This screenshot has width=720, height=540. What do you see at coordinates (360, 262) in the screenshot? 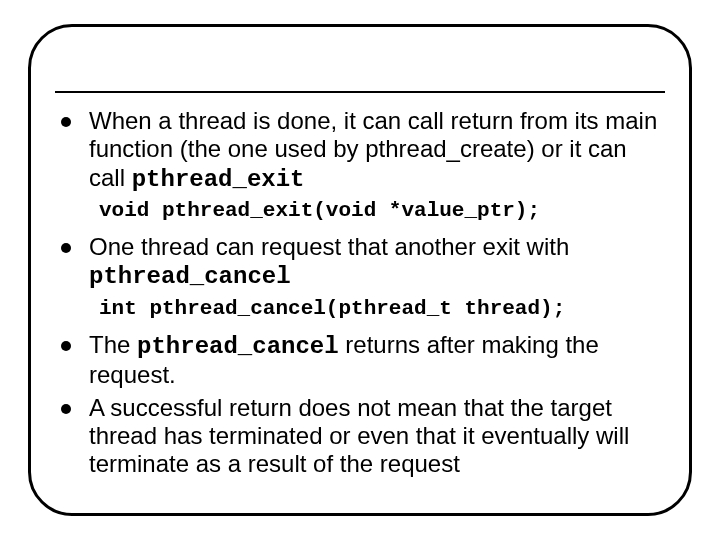
I see `bullet-list-2: One thread can request that another exit…` at bounding box center [360, 262].